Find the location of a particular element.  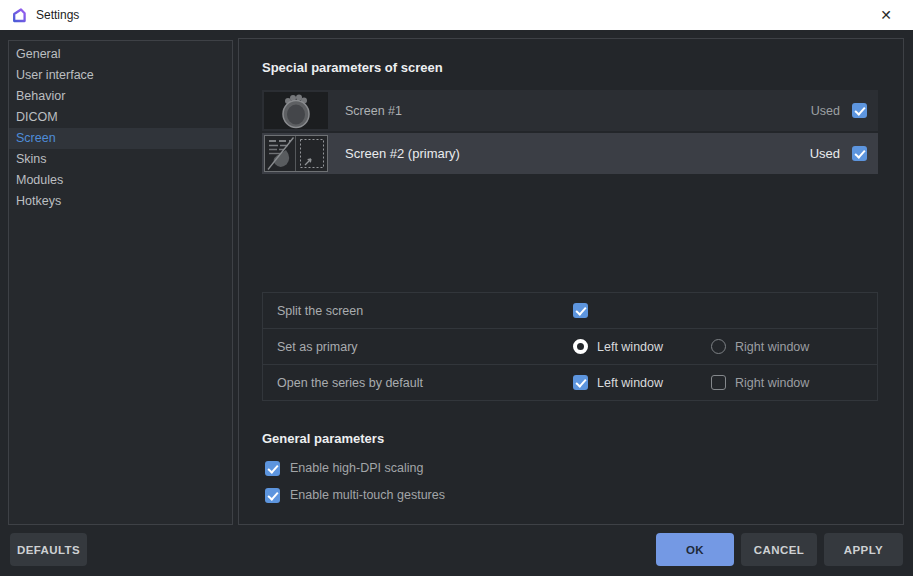

set-as-primary-label: Set as primary is located at coordinates (318, 347).